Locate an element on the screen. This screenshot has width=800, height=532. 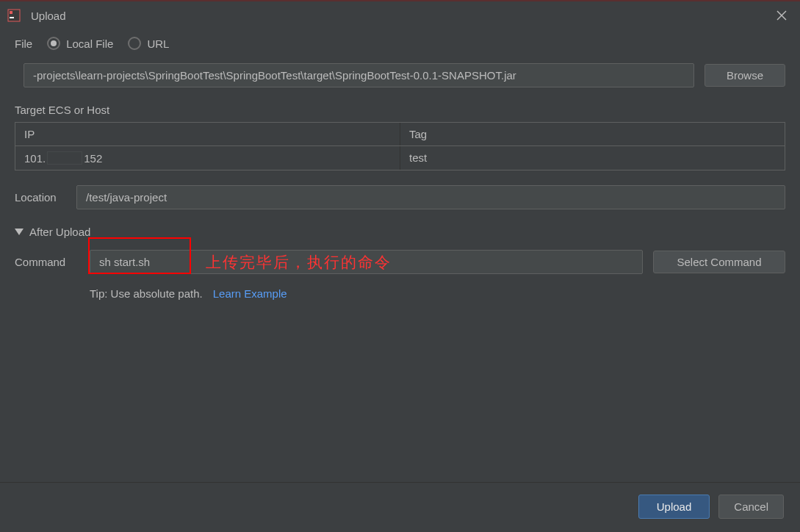
file-source-row: File Local File URL is located at coordinates (400, 43).